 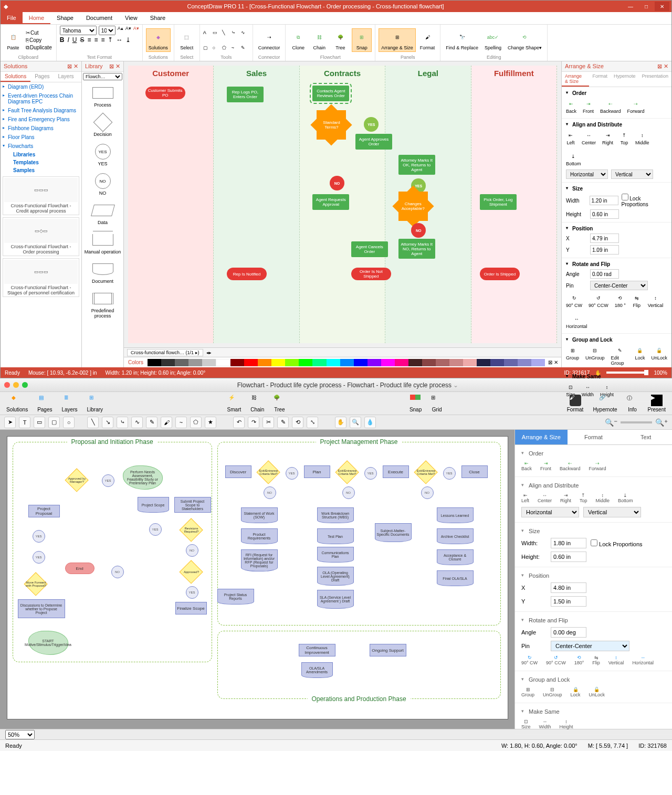 What do you see at coordinates (600, 79) in the screenshot?
I see `rp-tab-format: Format` at bounding box center [600, 79].